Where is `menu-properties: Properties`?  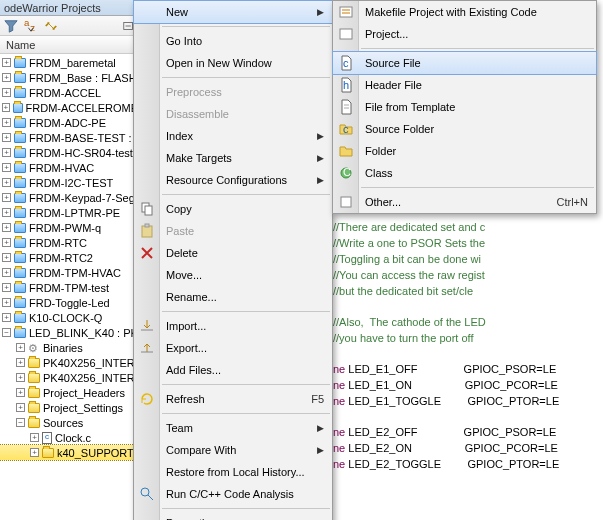
menu-properties: Properties is located at coordinates (233, 516).